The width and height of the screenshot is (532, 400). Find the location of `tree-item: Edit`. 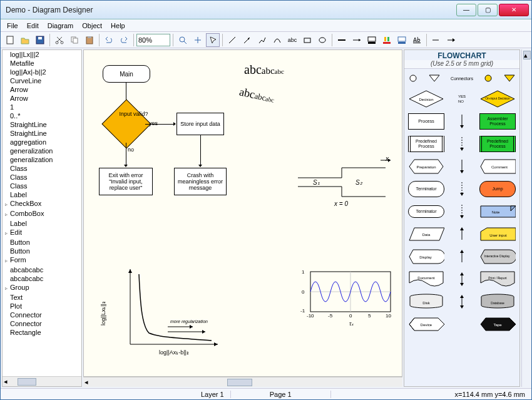

tree-item: Edit is located at coordinates (42, 233).